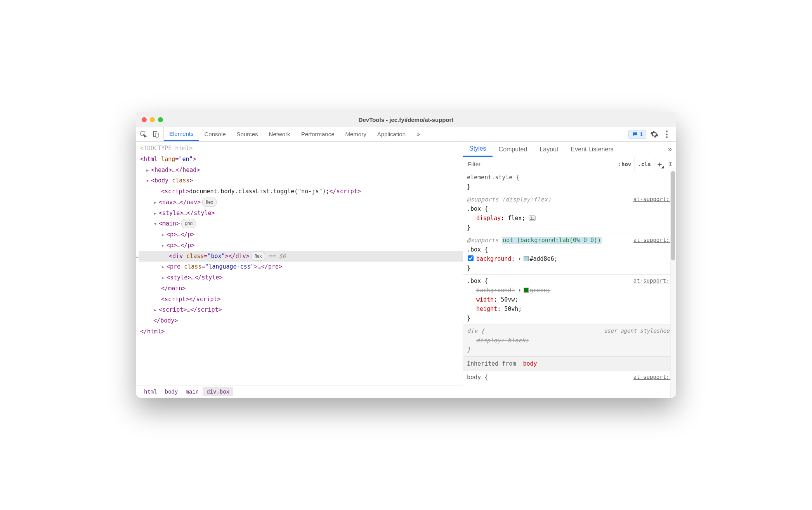 This screenshot has height=510, width=812. Describe the element at coordinates (300, 300) in the screenshot. I see `dom-line: <script></script>` at that location.